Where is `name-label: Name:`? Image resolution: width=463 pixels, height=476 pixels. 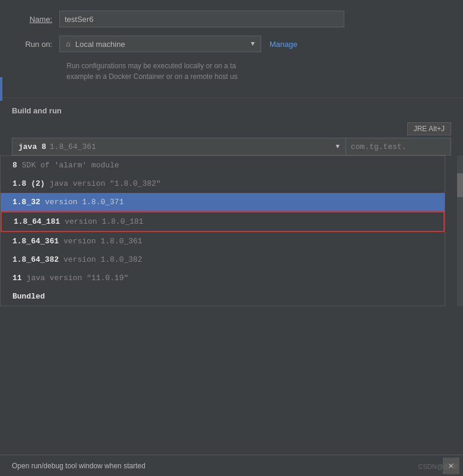
name-label: Name: is located at coordinates (36, 19).